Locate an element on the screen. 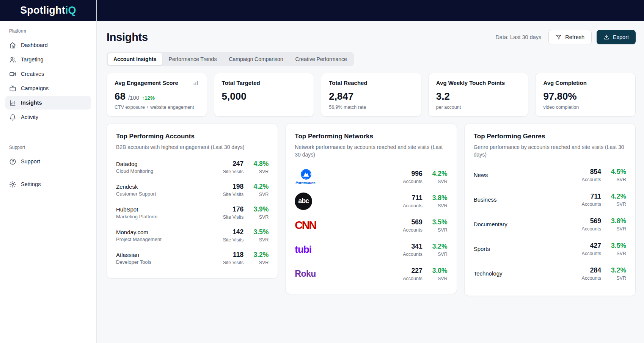  filter-funnel-icon is located at coordinates (559, 37).